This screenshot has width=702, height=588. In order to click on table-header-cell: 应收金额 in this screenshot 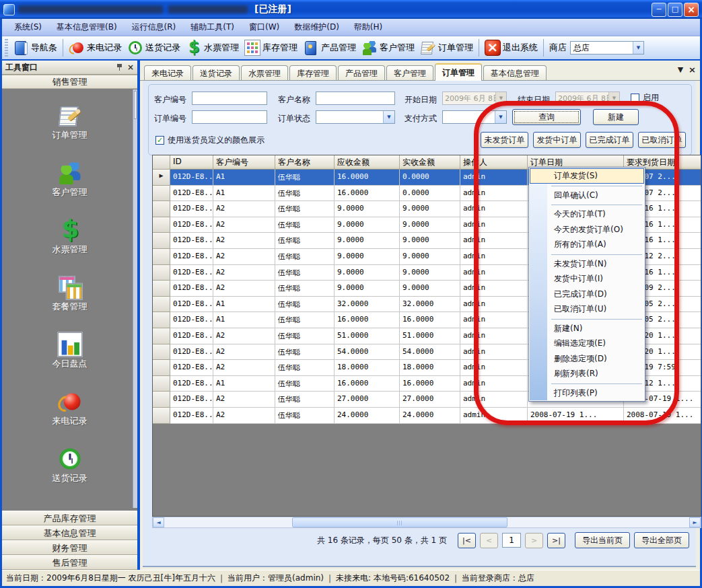, I will do `click(367, 163)`.